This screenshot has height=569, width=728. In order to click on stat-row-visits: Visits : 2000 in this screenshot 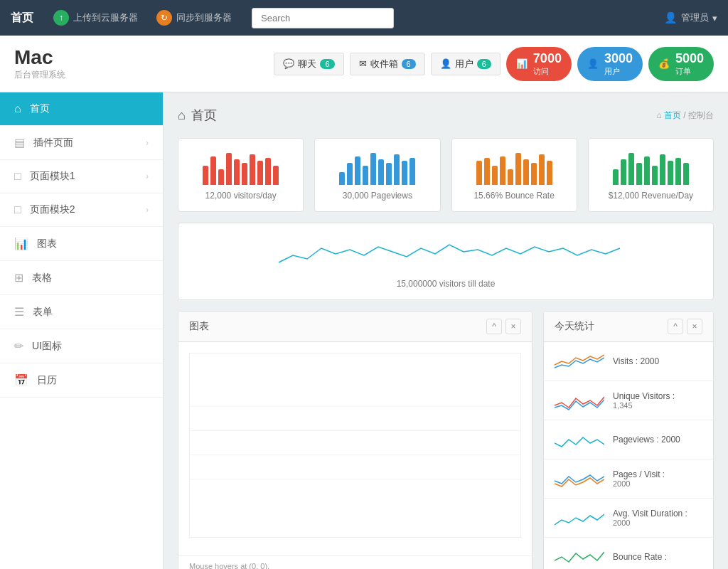, I will do `click(628, 361)`.